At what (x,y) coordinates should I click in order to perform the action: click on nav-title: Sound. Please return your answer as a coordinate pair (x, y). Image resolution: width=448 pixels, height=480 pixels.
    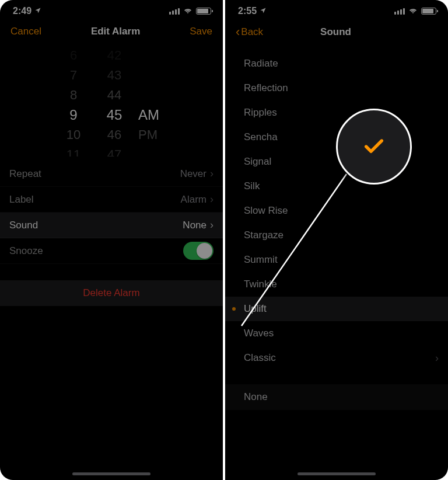
    Looking at the image, I should click on (336, 32).